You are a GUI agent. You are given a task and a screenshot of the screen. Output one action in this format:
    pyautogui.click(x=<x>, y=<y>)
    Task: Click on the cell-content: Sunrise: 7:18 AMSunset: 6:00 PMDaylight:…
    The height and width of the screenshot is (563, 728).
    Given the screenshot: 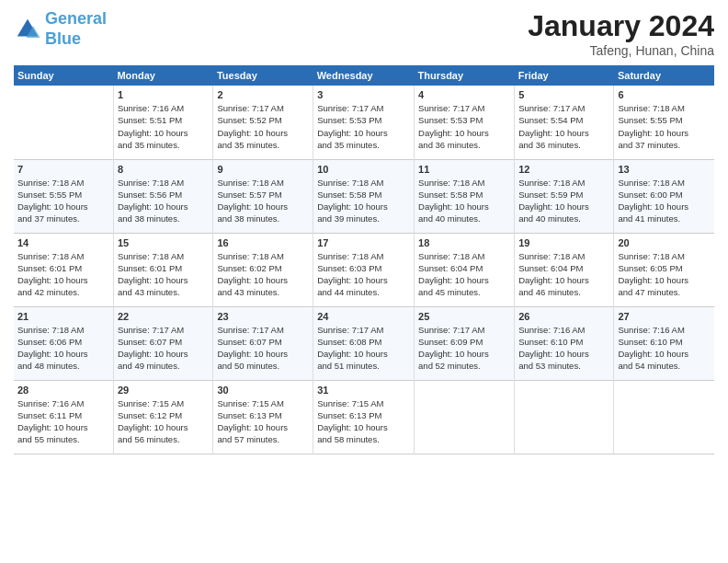 What is the action you would take?
    pyautogui.click(x=664, y=201)
    